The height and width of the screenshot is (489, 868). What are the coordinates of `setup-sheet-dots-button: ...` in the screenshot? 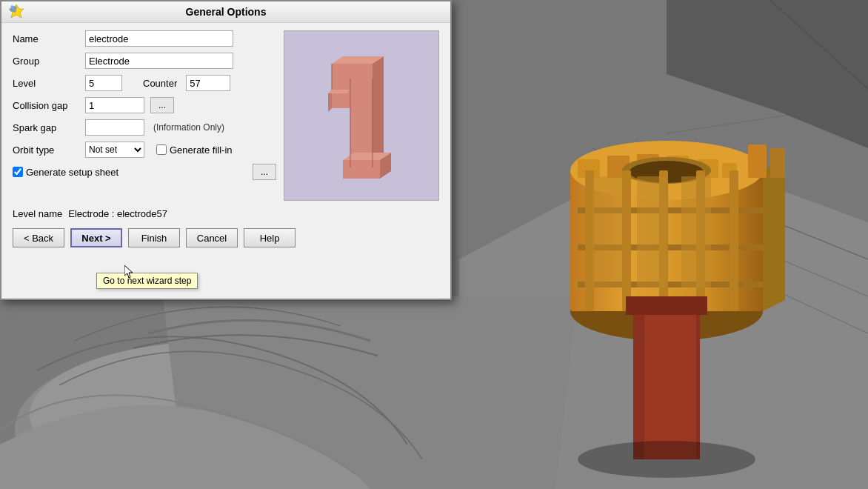 It's located at (264, 172).